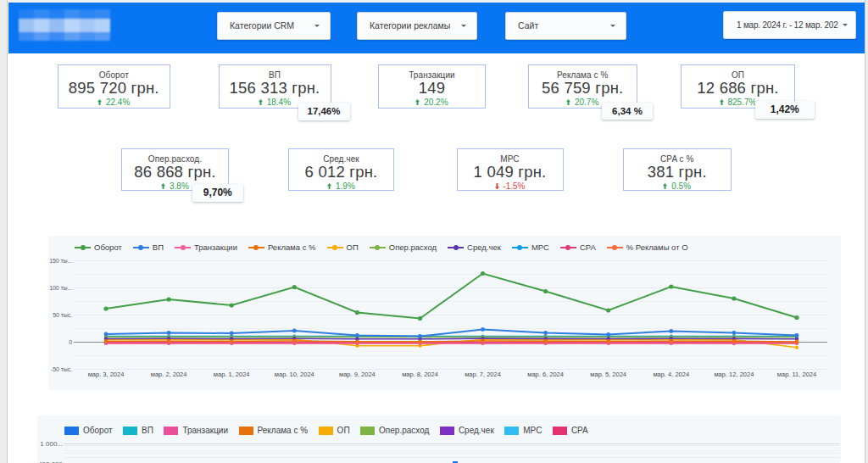  Describe the element at coordinates (483, 375) in the screenshot. I see `svg-text: мар. 7, 2024` at that location.